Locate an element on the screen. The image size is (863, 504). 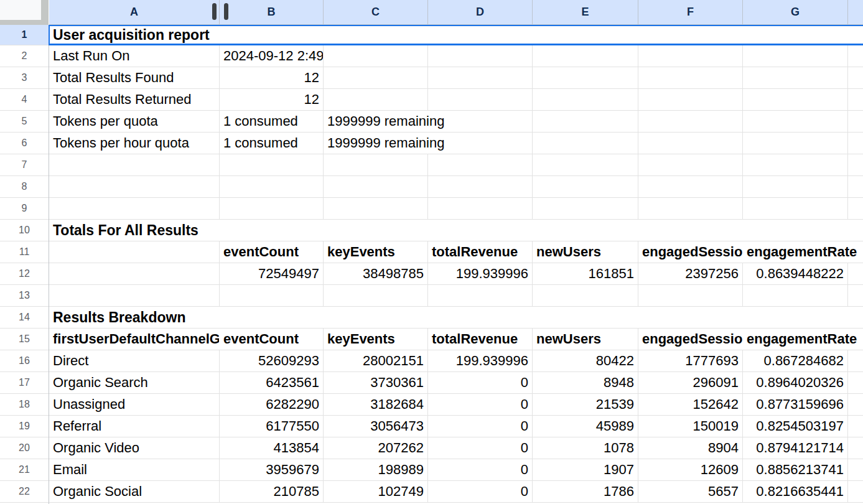
cell-G22: 0.8216635441 is located at coordinates (795, 492).